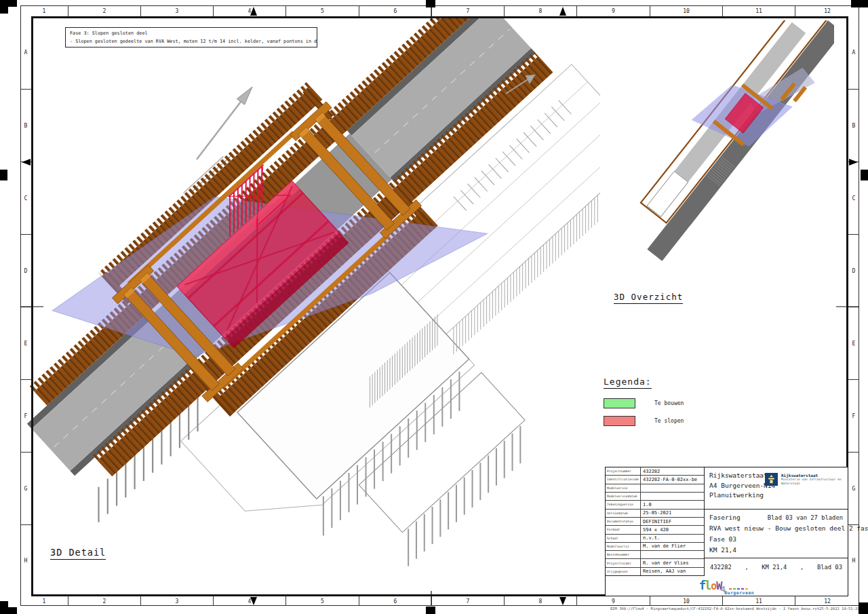 This screenshot has width=868, height=614. What do you see at coordinates (673, 539) in the screenshot?
I see `field-value: n.v.t.` at bounding box center [673, 539].